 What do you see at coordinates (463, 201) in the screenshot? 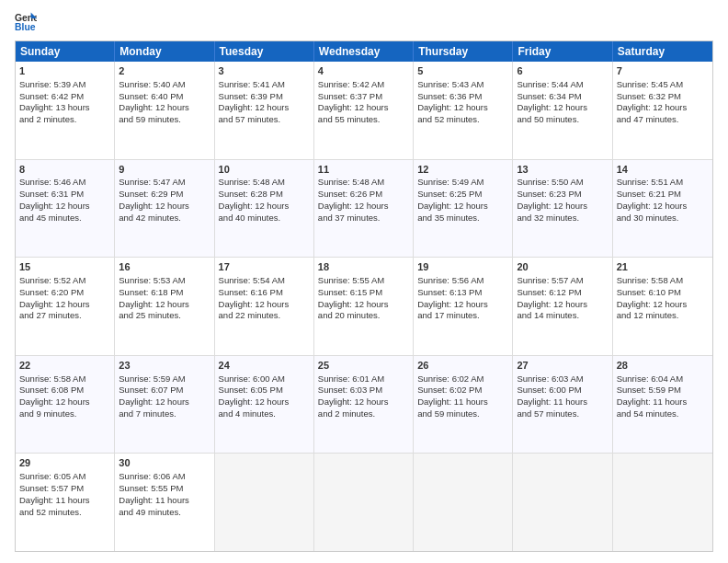
I see `day-info: Sunrise: 5:49 AM Sunset: 6:25 PM Dayligh…` at bounding box center [463, 201].